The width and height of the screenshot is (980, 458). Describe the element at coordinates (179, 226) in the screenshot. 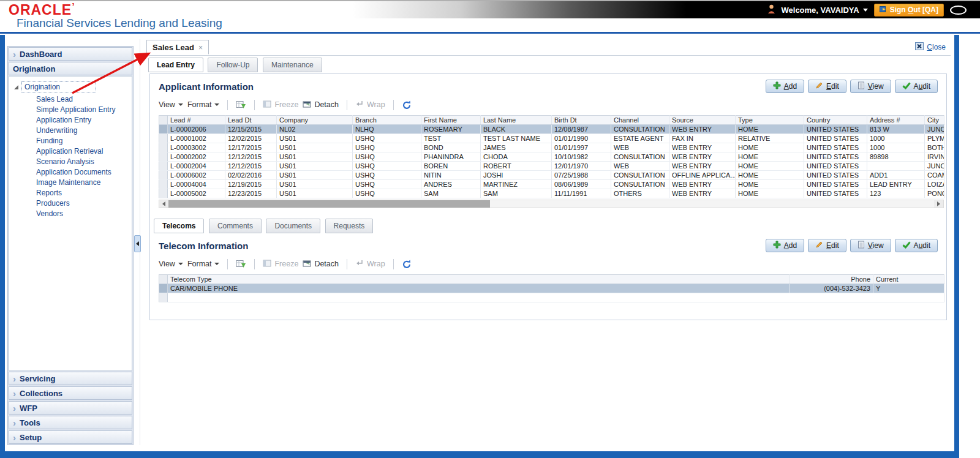

I see `tab-telecoms: Telecoms` at that location.